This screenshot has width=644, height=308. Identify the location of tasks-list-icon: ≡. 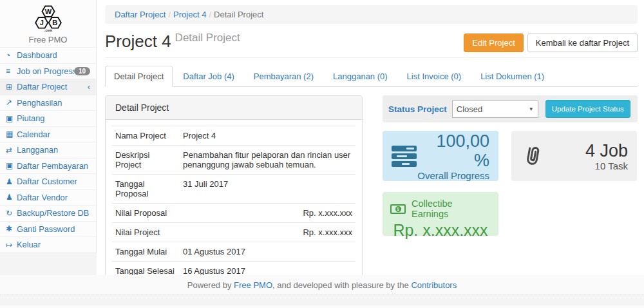
(12, 71).